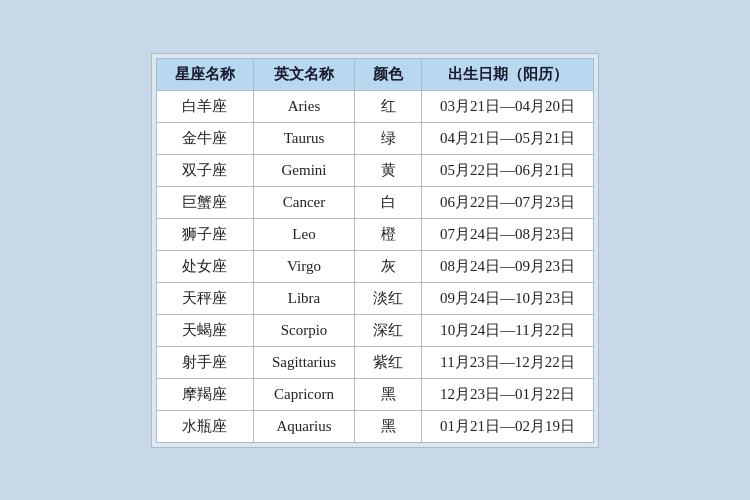 The width and height of the screenshot is (750, 500). What do you see at coordinates (388, 202) in the screenshot?
I see `cell-color: 白` at bounding box center [388, 202].